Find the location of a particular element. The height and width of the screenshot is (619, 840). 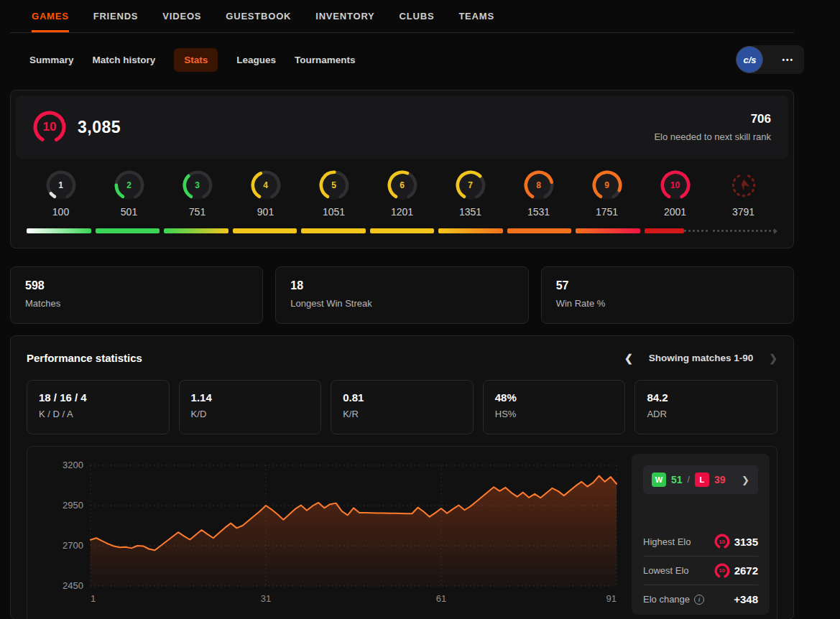

primary-nav: GAMESFRIENDSVIDEOSGUESTBOOKINVENTORYCLUB… is located at coordinates (402, 17).